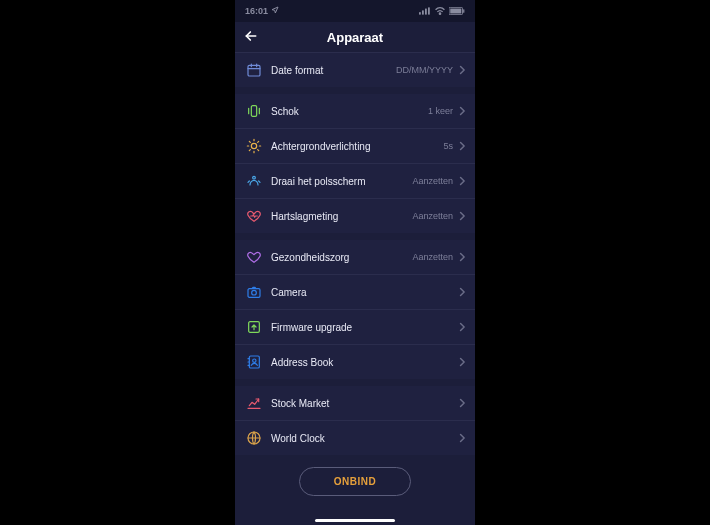 The width and height of the screenshot is (710, 525). I want to click on settings-group: Stock MarketWorld Clock, so click(355, 420).